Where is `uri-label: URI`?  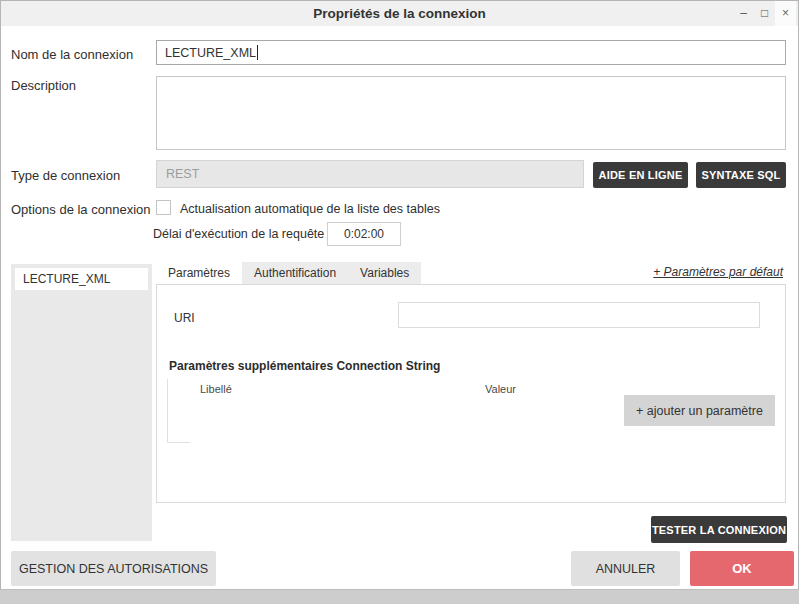
uri-label: URI is located at coordinates (184, 318).